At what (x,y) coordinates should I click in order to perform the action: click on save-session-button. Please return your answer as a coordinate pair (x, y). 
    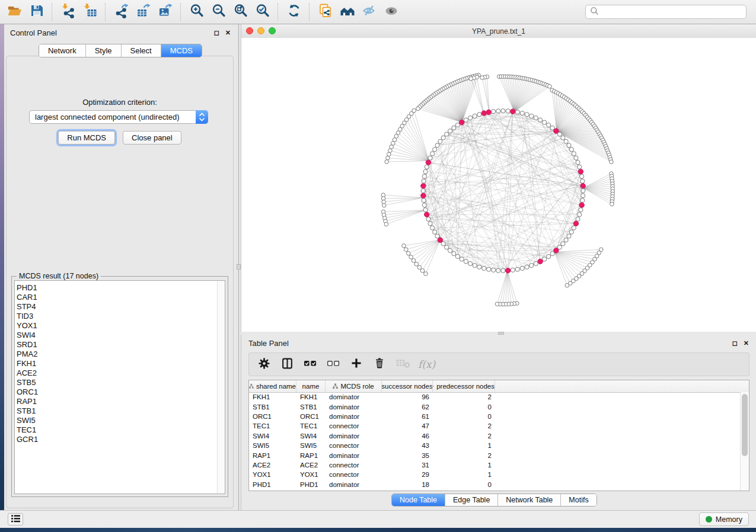
    Looking at the image, I should click on (37, 12).